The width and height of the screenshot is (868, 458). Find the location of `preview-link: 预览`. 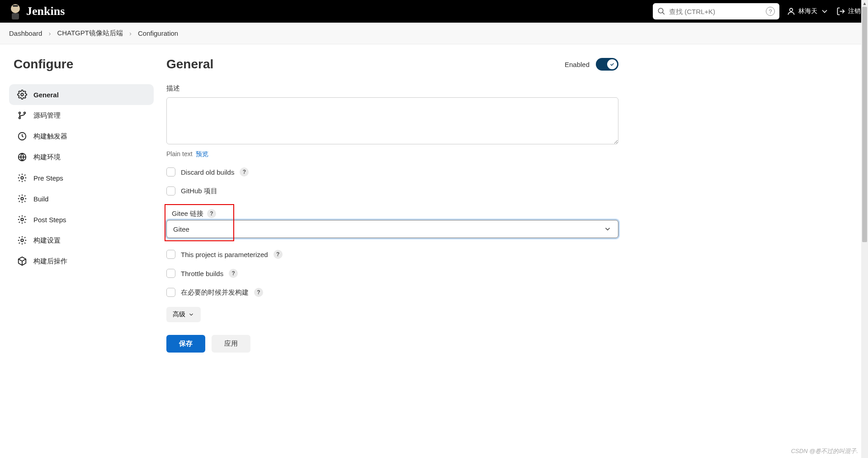

preview-link: 预览 is located at coordinates (202, 154).